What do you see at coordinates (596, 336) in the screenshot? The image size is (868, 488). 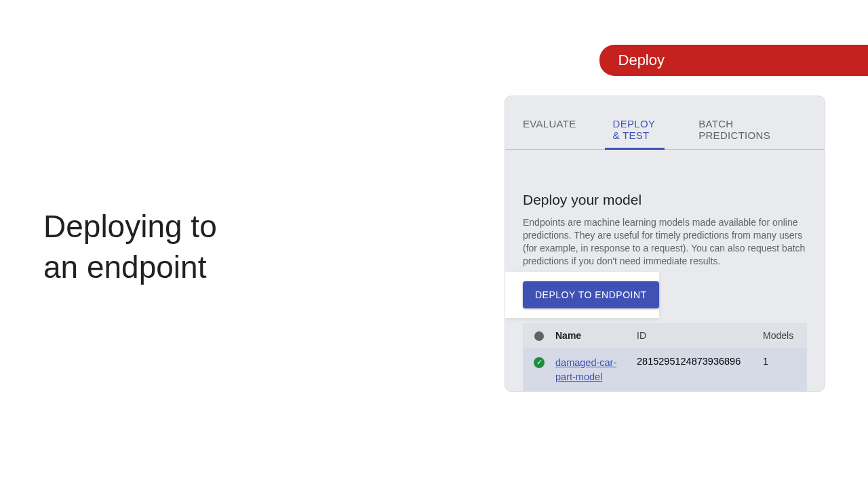 I see `name-header: Name` at bounding box center [596, 336].